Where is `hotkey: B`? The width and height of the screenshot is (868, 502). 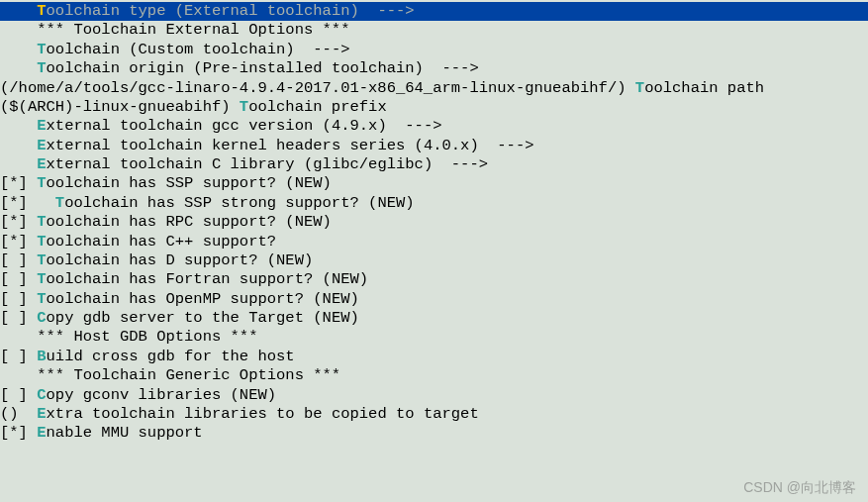
hotkey: B is located at coordinates (42, 356).